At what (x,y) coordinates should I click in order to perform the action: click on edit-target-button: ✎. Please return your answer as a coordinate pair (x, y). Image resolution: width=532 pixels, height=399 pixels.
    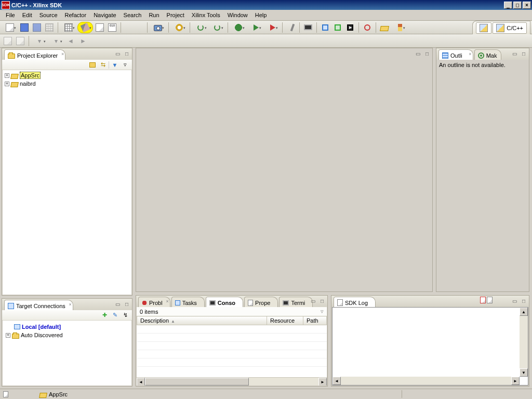
    Looking at the image, I should click on (115, 315).